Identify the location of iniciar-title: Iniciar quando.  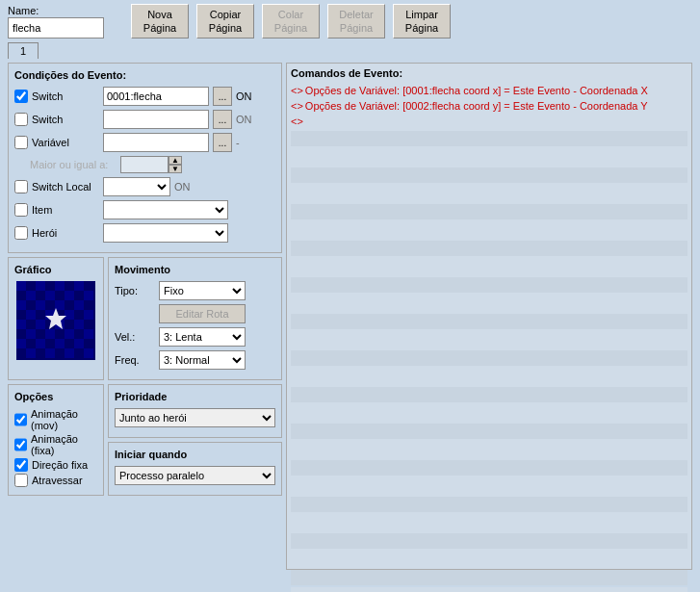
(194, 454).